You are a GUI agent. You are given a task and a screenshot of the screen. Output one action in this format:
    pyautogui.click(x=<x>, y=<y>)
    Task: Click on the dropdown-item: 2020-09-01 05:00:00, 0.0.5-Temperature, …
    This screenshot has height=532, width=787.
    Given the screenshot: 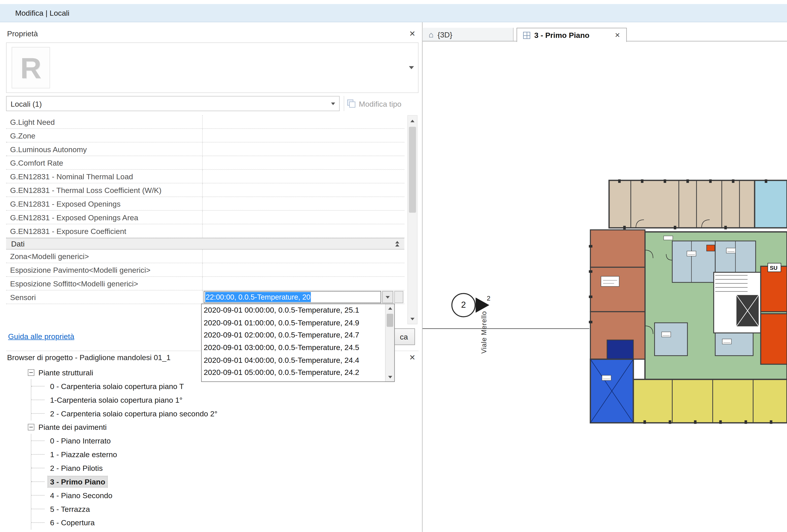 What is the action you would take?
    pyautogui.click(x=293, y=373)
    